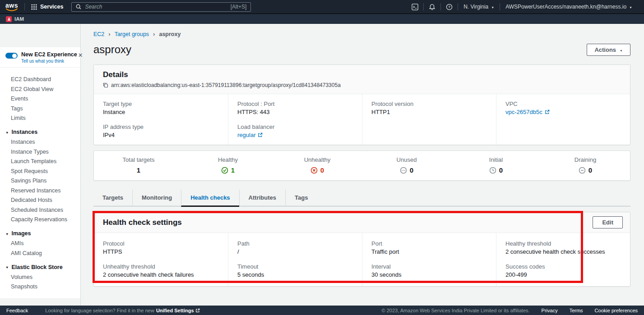 This screenshot has width=644, height=315. What do you see at coordinates (210, 198) in the screenshot?
I see `tab-health-checks: Health checks` at bounding box center [210, 198].